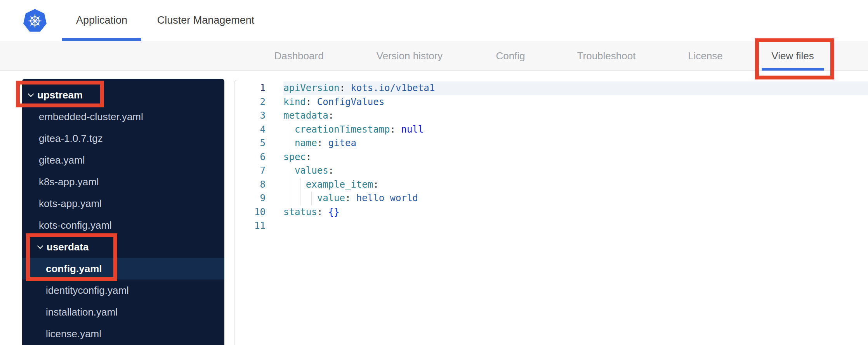  I want to click on tree-file-embedded-cluster-yaml: embedded-cluster.yaml, so click(123, 117).